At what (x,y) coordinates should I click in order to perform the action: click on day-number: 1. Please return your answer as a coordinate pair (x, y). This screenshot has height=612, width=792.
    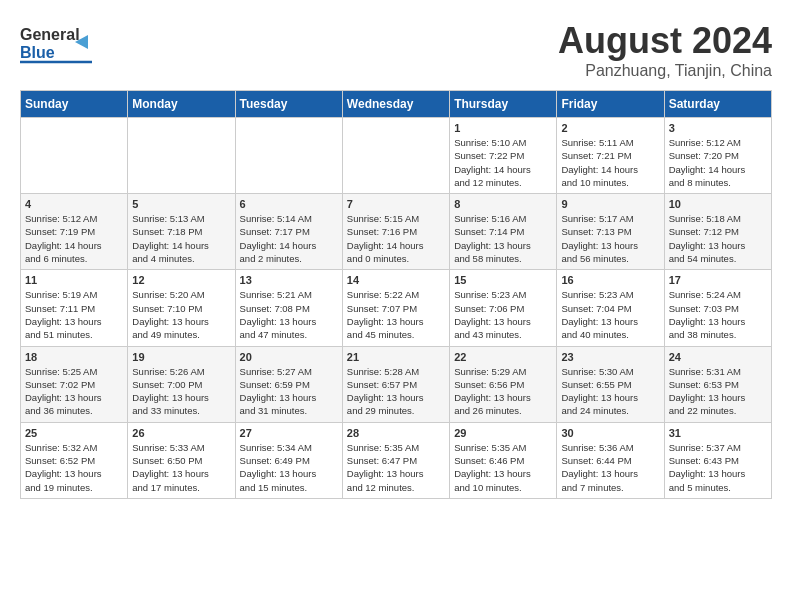
    Looking at the image, I should click on (503, 128).